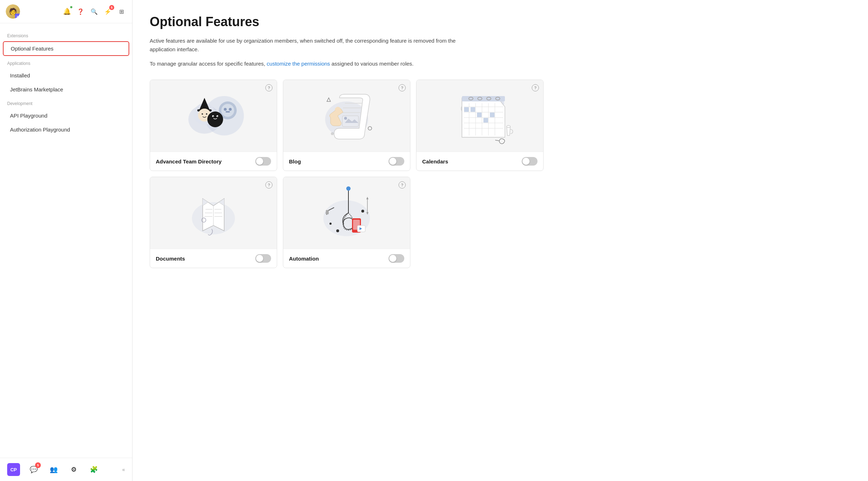 The image size is (868, 481). I want to click on toggle-documents, so click(263, 258).